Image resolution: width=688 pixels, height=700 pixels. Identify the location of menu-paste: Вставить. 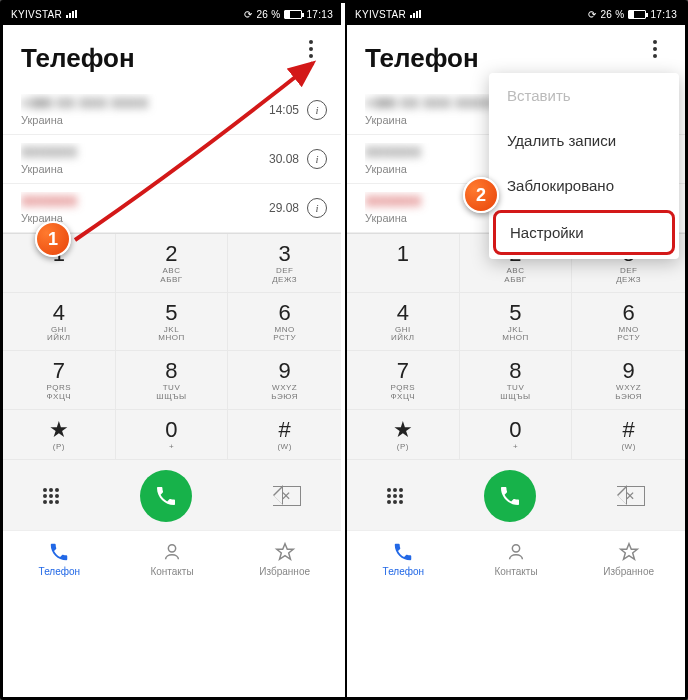
(584, 96).